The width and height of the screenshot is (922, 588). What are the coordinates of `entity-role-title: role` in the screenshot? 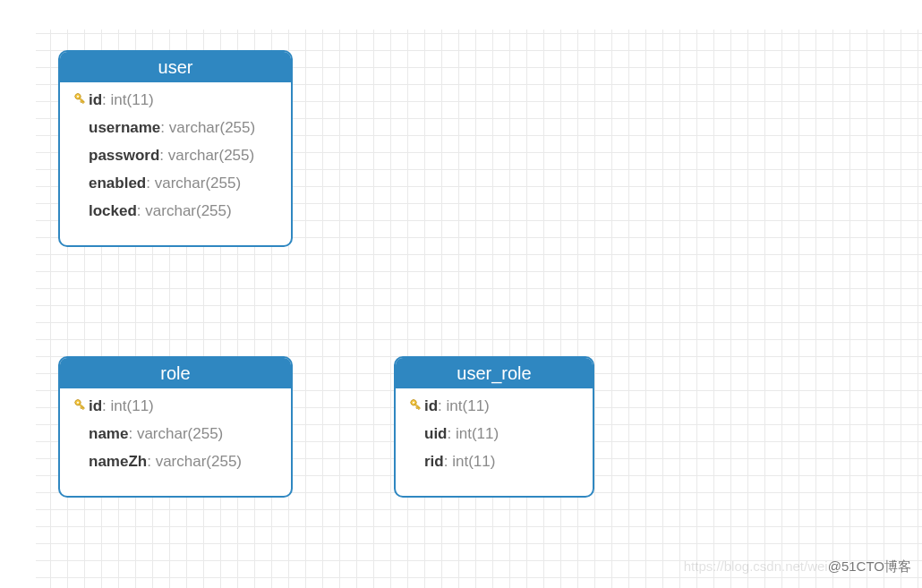 It's located at (175, 373).